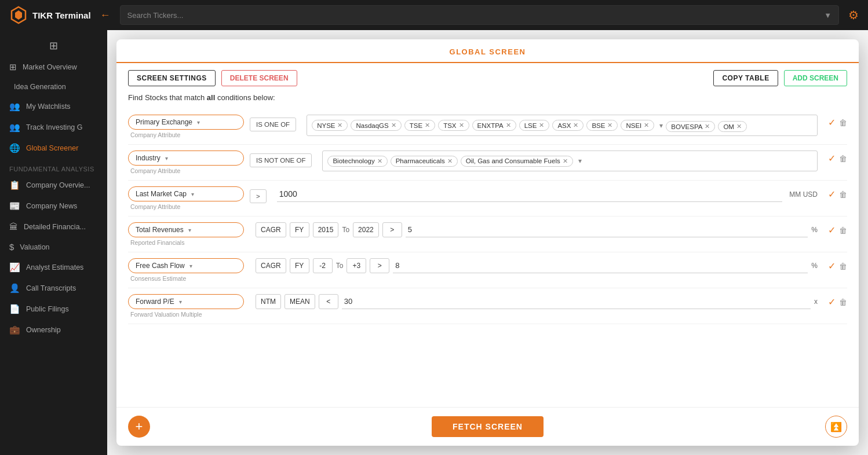  What do you see at coordinates (53, 46) in the screenshot?
I see `grid-icon: ⊞` at bounding box center [53, 46].